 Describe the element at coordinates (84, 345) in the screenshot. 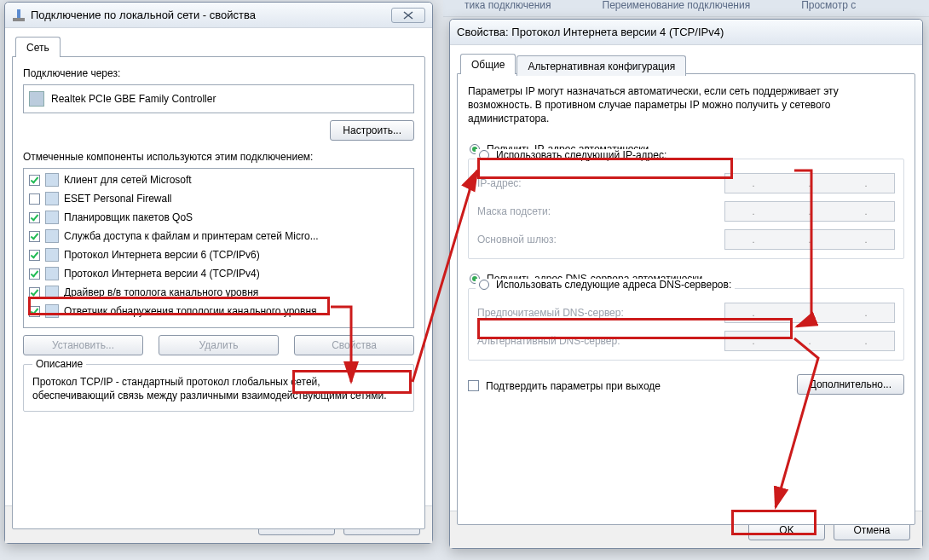

I see `install-button: Установить...` at that location.